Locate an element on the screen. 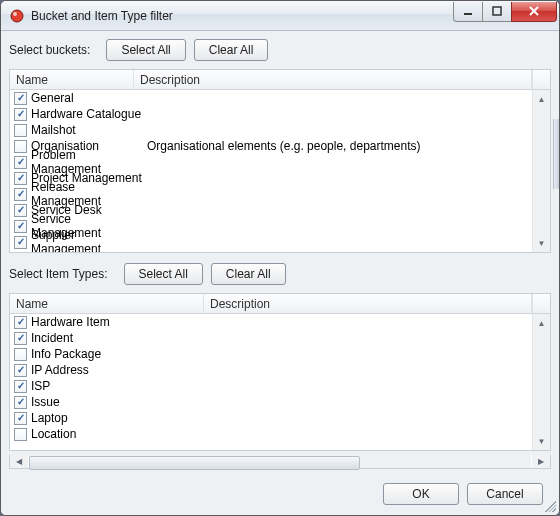  buckets-select-all-button: Select All is located at coordinates (146, 50).